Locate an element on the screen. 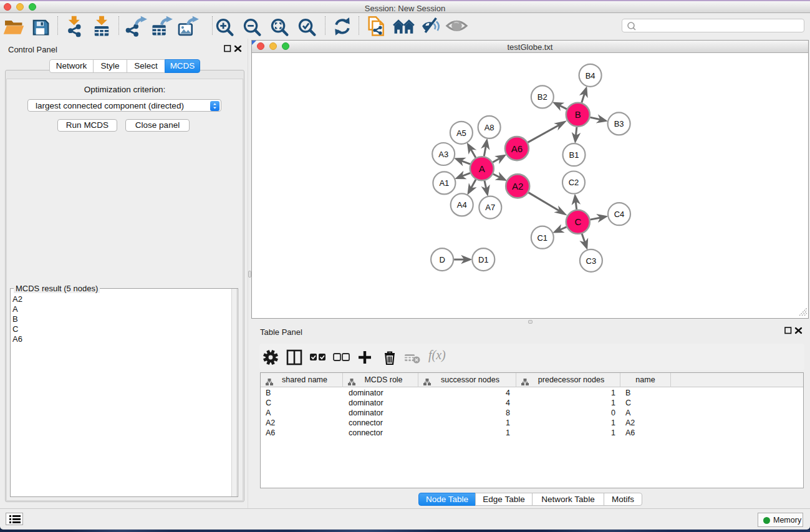 The width and height of the screenshot is (810, 532). svg-text: D1 is located at coordinates (484, 259).